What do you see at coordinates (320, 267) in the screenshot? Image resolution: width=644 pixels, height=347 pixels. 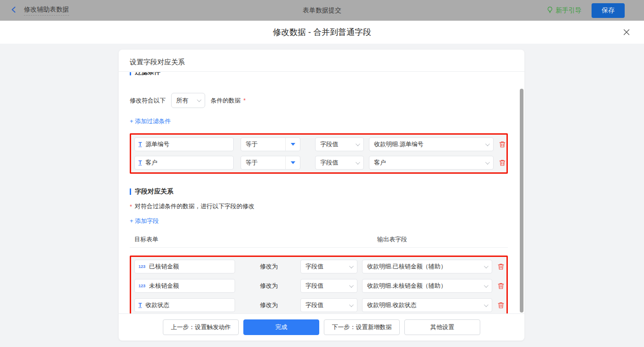 I see `mapping-row: 123 已核销金额 修改为 字段值 收款明细.已核销金额（辅助）` at bounding box center [320, 267].